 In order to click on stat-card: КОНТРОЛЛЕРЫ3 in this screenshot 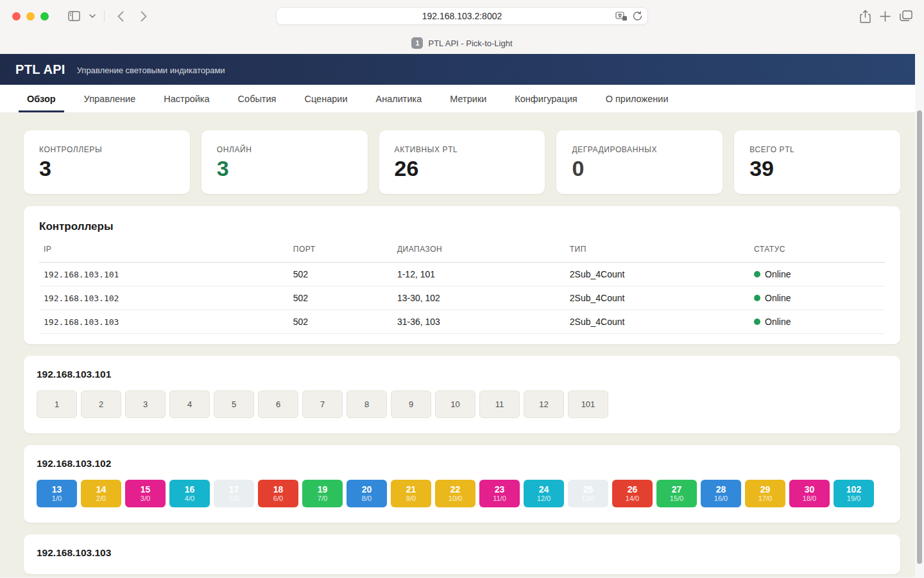, I will do `click(107, 162)`.